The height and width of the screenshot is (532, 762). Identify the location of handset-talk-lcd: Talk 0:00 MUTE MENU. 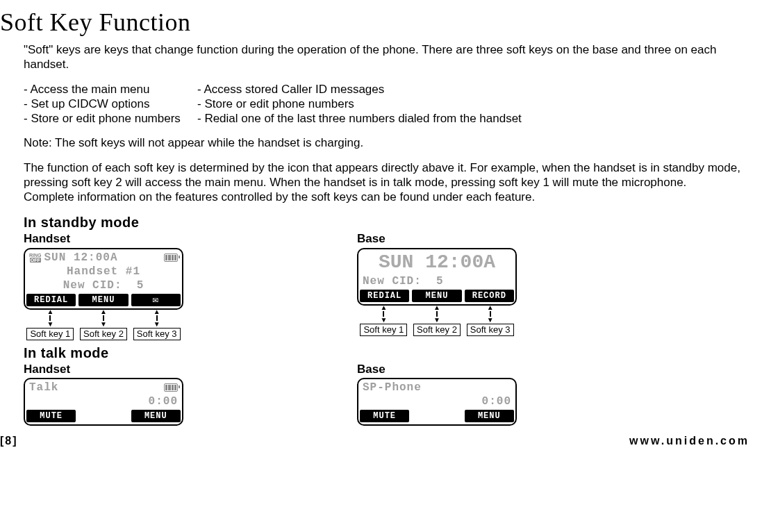
(103, 401).